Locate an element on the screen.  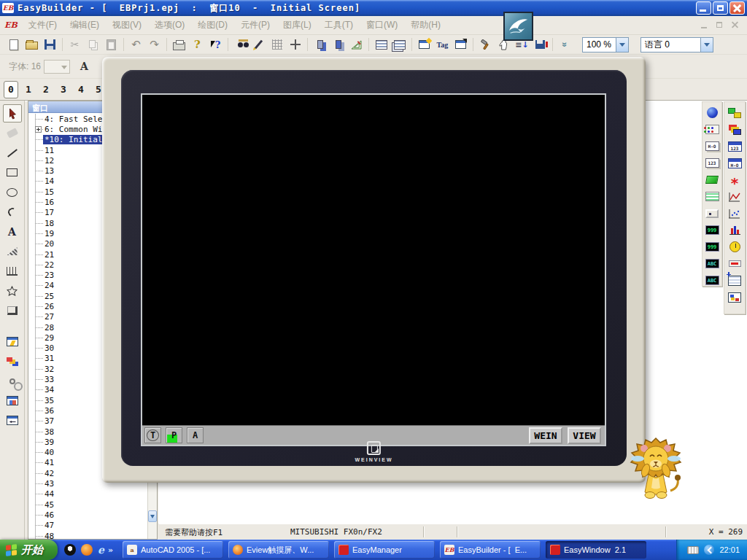
state-button: 1 is located at coordinates (28, 90).